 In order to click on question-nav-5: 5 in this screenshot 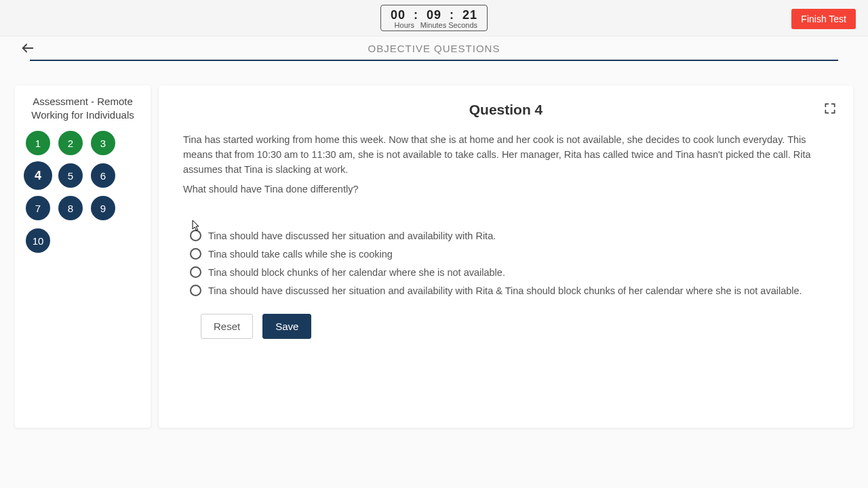, I will do `click(71, 176)`.